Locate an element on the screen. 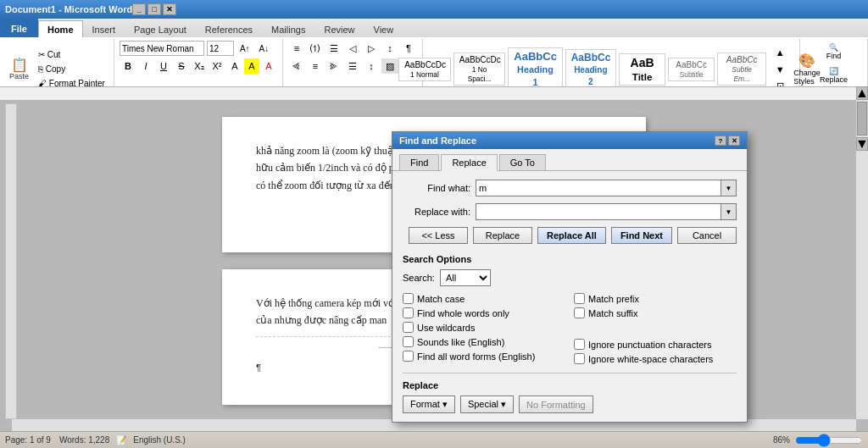 The image size is (868, 448). close-button: ✕ is located at coordinates (170, 9).